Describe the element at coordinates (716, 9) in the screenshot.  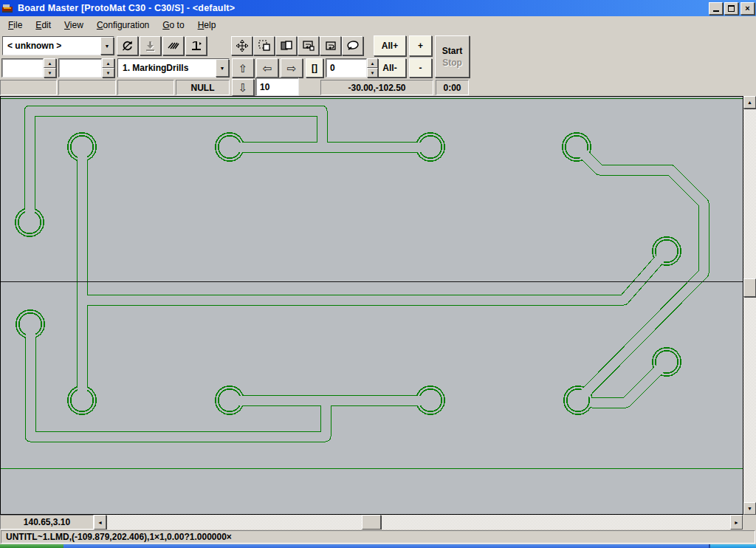
I see `minimize-button` at that location.